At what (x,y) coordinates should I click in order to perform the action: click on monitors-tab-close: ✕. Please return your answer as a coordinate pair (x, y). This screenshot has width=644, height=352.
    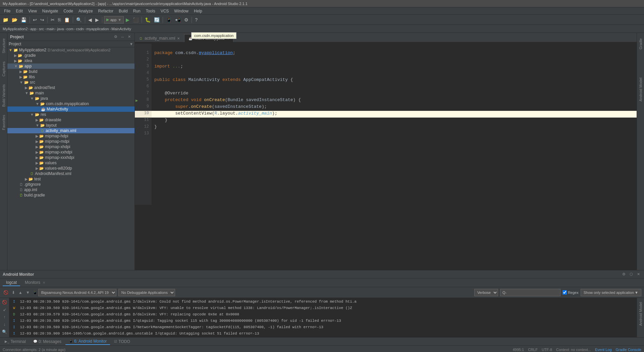
    Looking at the image, I should click on (44, 283).